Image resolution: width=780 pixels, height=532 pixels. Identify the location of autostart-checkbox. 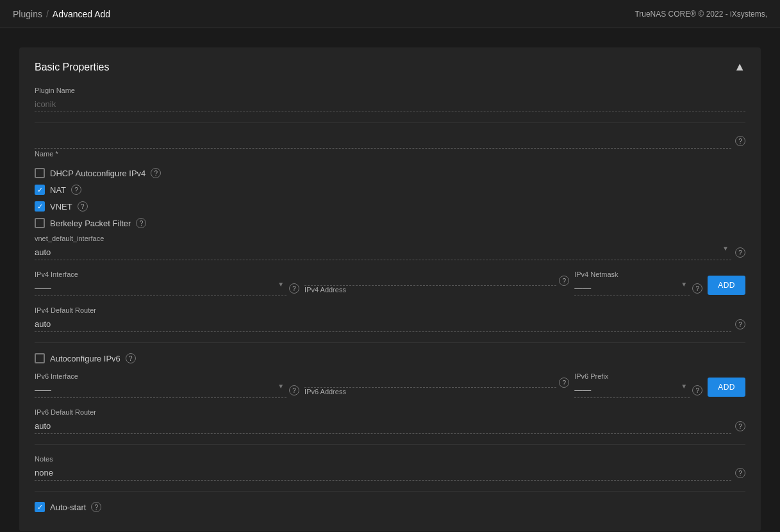
(40, 507).